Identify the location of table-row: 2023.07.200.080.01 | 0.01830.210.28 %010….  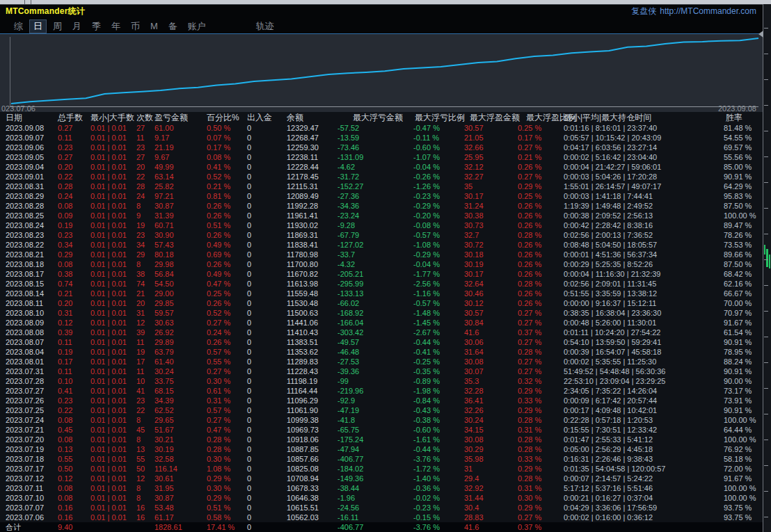
(381, 440).